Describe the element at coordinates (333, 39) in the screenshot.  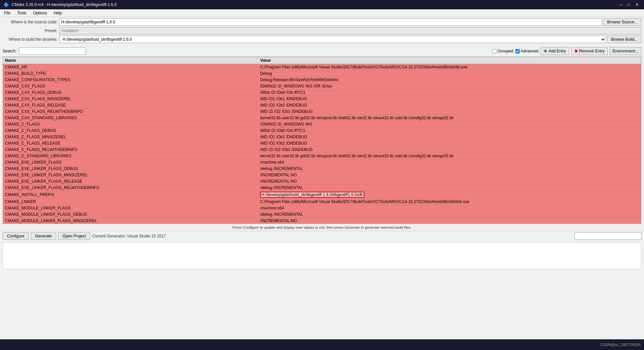
I see `build-select: H:/develop/gdal/buid_dir/libgeotiff-1.6.…` at that location.